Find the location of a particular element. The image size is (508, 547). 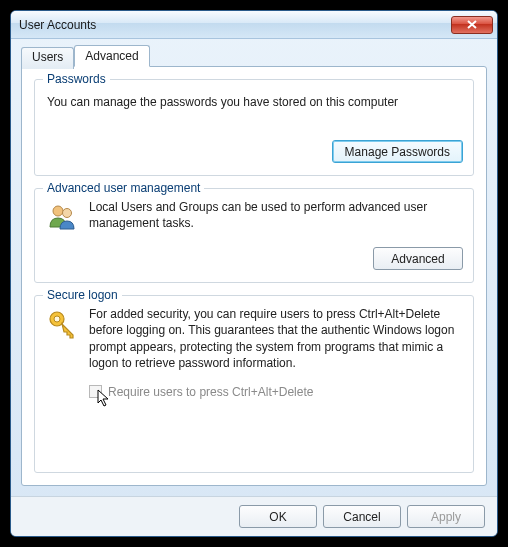

dialog-button-row: OK Cancel Apply is located at coordinates (254, 516).